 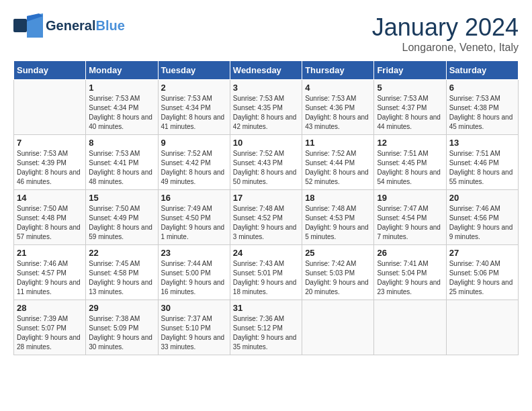 What do you see at coordinates (410, 218) in the screenshot?
I see `calendar-cell: 19Sunrise: 7:47 AMSunset: 4:54 PMDayligh…` at bounding box center [410, 218].